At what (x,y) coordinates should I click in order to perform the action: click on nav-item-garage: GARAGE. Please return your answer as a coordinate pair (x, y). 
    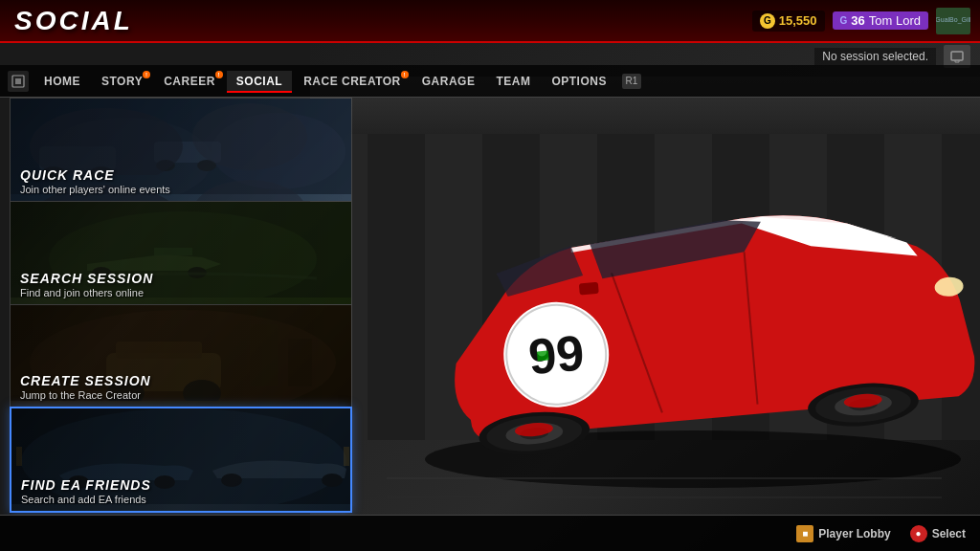
    Looking at the image, I should click on (449, 81).